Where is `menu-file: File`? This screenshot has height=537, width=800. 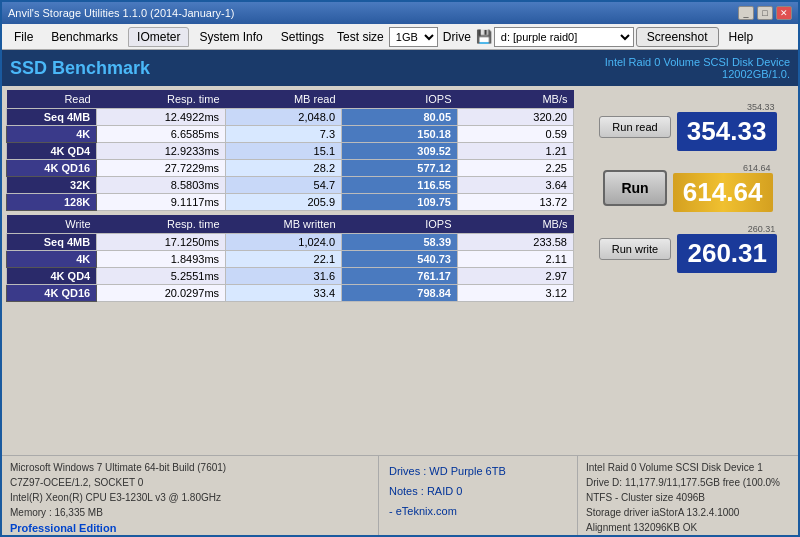
menu-file: File is located at coordinates (24, 37).